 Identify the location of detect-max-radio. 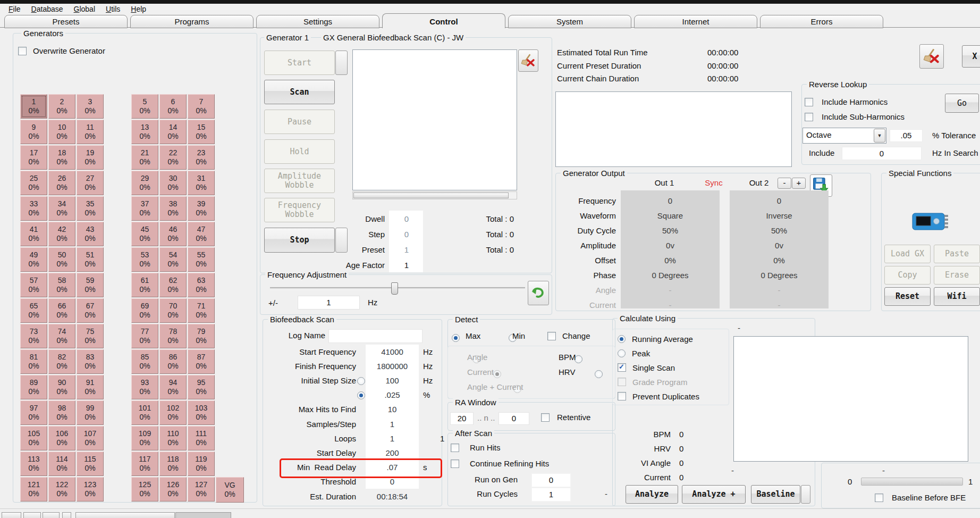
(456, 338).